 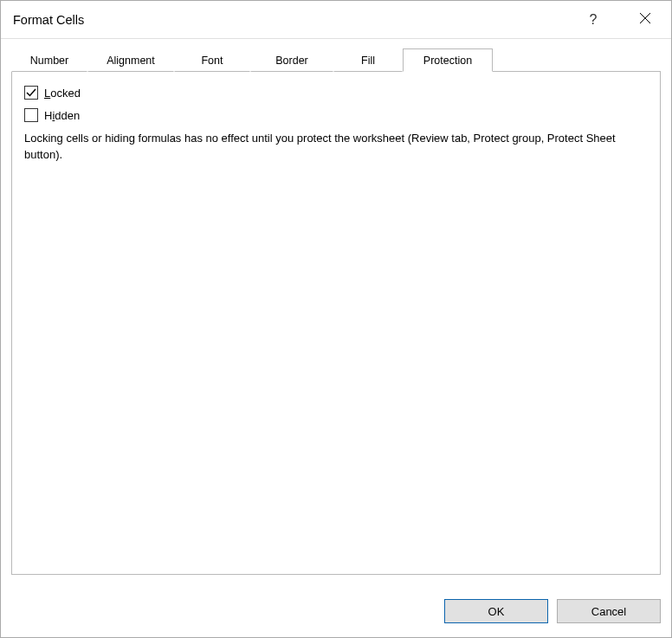 What do you see at coordinates (497, 611) in the screenshot?
I see `button-label: OK` at bounding box center [497, 611].